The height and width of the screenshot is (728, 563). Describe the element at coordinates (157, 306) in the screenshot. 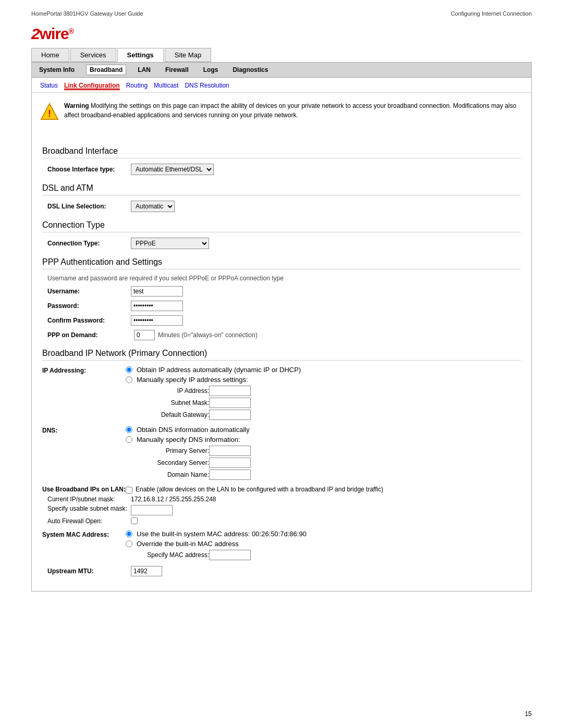

I see `password-input` at that location.